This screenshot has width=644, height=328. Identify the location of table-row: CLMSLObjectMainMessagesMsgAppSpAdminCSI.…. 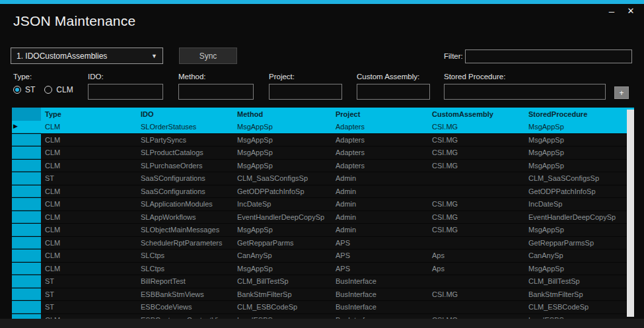
(323, 230).